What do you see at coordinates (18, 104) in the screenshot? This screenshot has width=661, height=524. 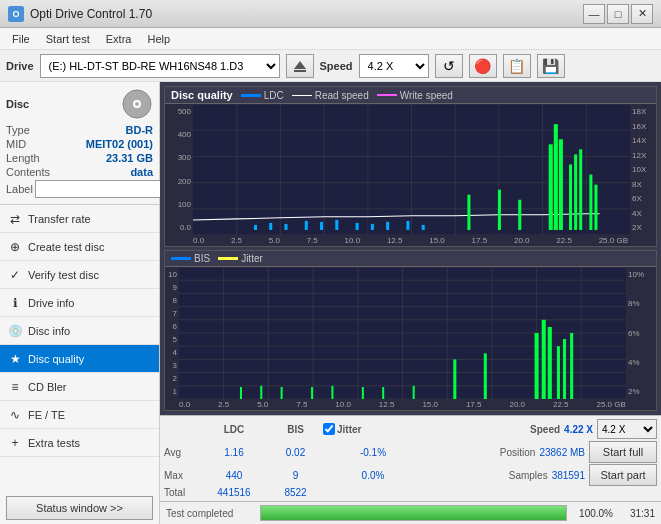 I see `disc-title: Disc` at bounding box center [18, 104].